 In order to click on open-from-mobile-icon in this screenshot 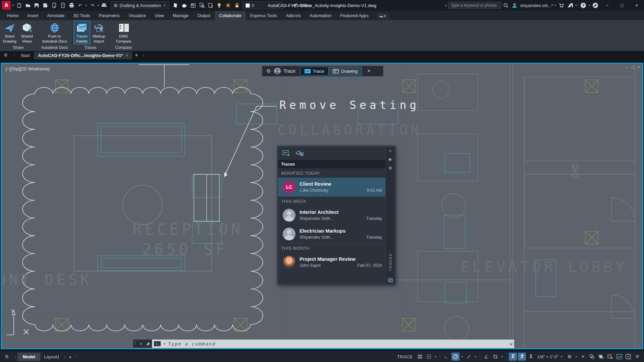, I will do `click(63, 5)`.